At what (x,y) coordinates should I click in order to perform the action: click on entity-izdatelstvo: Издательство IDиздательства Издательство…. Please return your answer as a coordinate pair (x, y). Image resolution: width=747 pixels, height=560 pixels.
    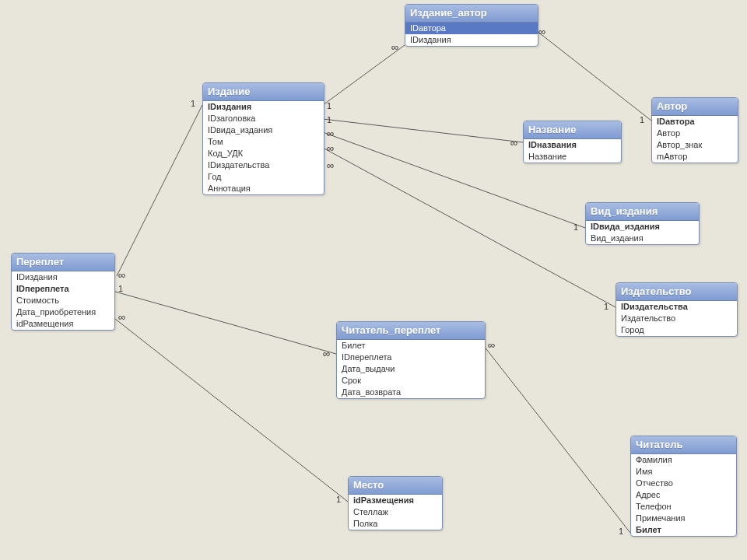
    Looking at the image, I should click on (677, 310).